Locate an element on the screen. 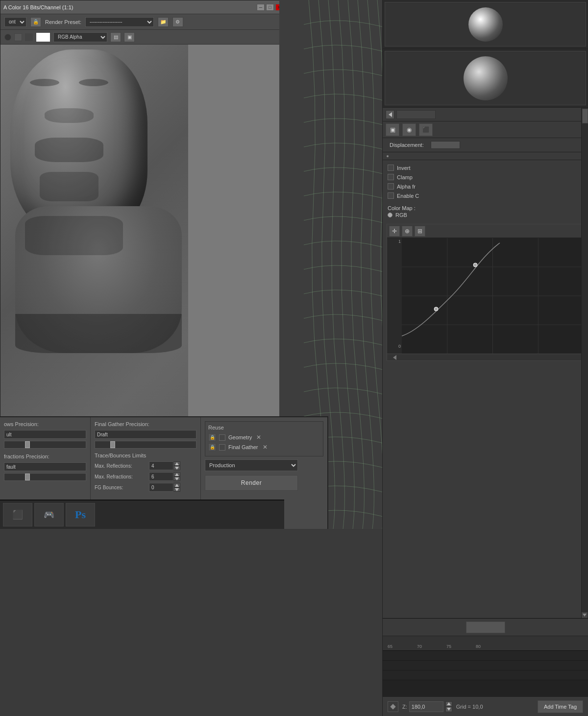 This screenshot has height=716, width=588. max-refractions-down is located at coordinates (177, 479).